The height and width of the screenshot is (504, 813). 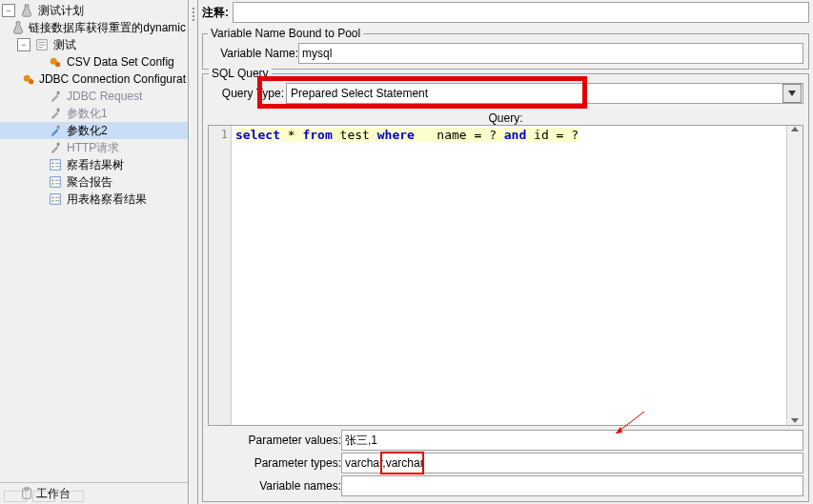 What do you see at coordinates (120, 62) in the screenshot?
I see `tree-item-label: CSV Data Set Config` at bounding box center [120, 62].